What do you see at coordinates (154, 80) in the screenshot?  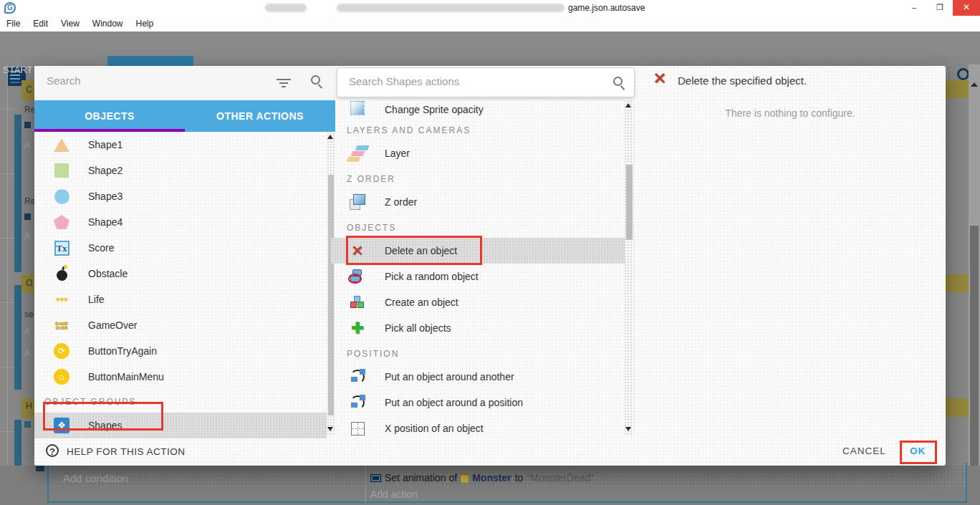 I see `object-search-input` at bounding box center [154, 80].